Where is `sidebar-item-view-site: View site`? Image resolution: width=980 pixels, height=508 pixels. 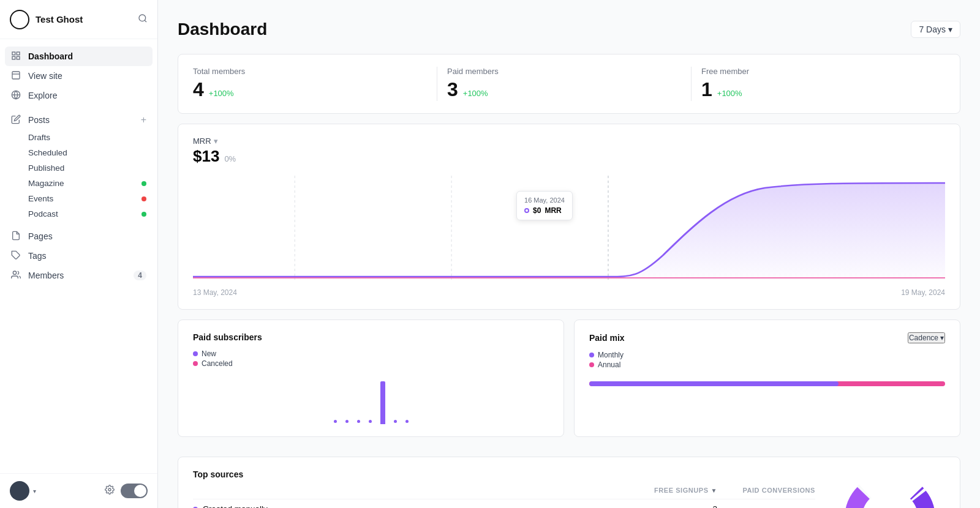 sidebar-item-view-site: View site is located at coordinates (78, 76).